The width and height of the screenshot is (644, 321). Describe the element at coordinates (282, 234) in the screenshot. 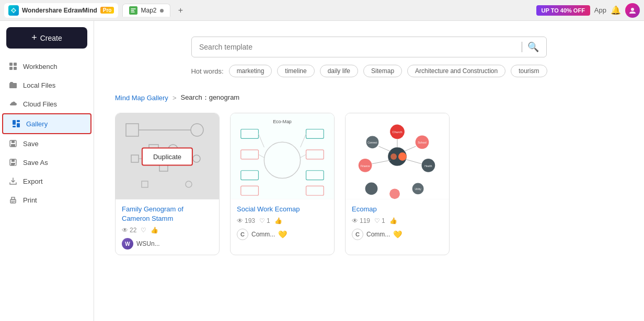

I see `premium-icon-2: 💛` at that location.